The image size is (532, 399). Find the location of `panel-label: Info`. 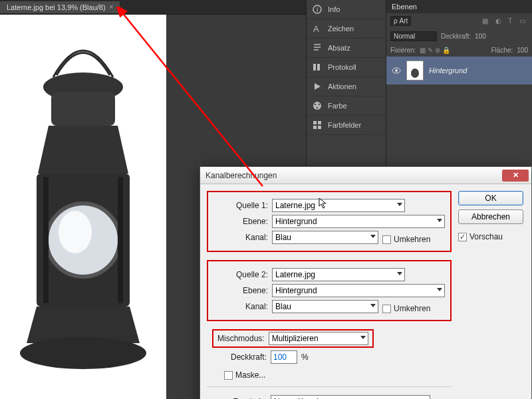

panel-label: Info is located at coordinates (334, 9).